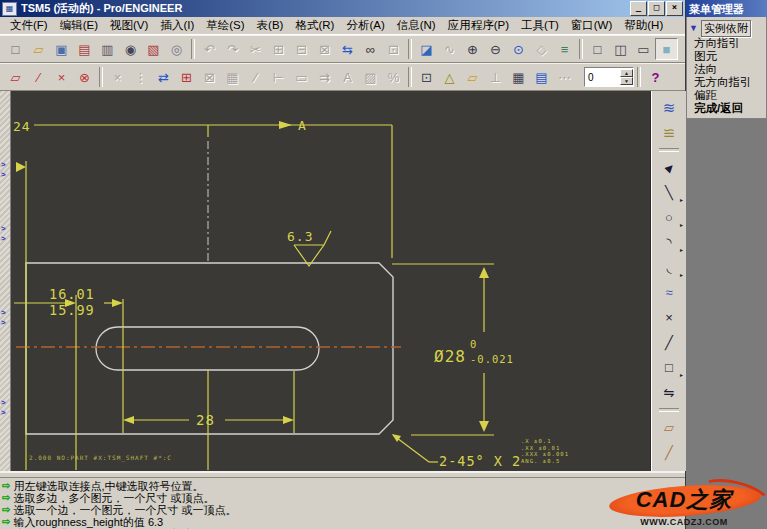 The height and width of the screenshot is (529, 767). What do you see at coordinates (29, 26) in the screenshot?
I see `menu-item: 文件(F)` at bounding box center [29, 26].